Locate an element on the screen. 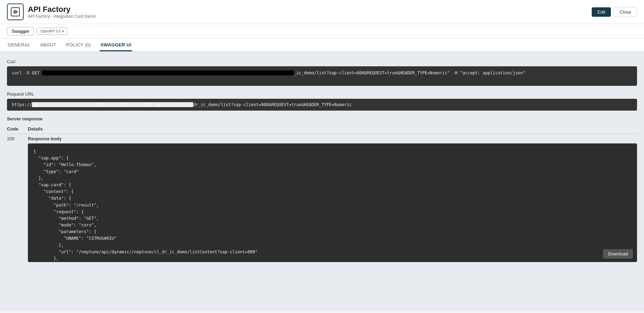 The image size is (644, 313). close-button: Close is located at coordinates (625, 12).